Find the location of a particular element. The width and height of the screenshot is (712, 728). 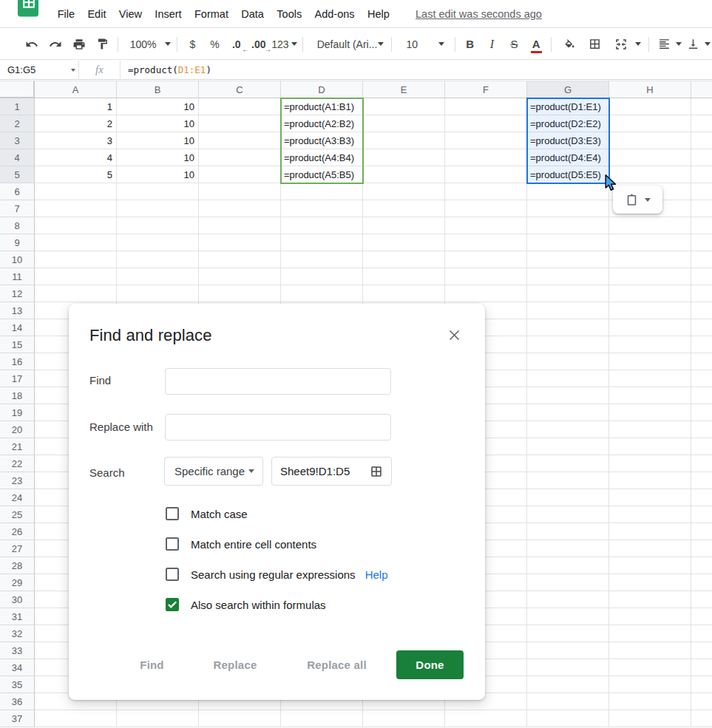

cell-D5: =product(A5:B5) is located at coordinates (322, 174).